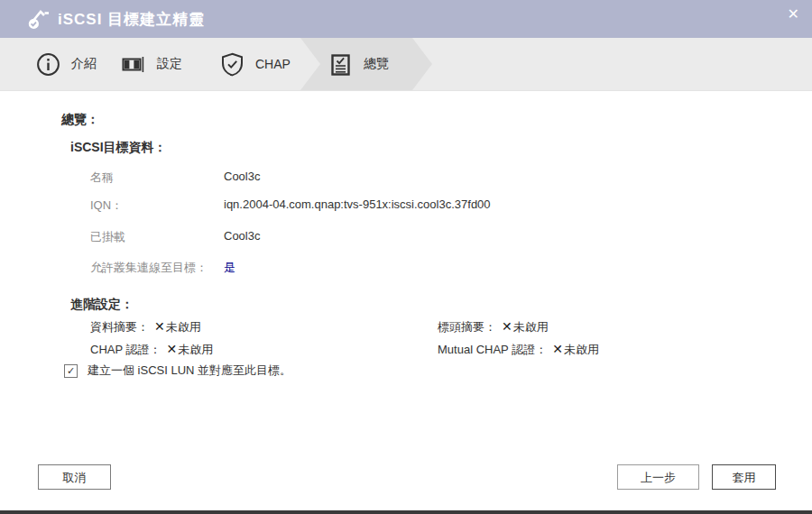 This screenshot has height=514, width=812. Describe the element at coordinates (149, 268) in the screenshot. I see `field-label: 允許叢集連線至目標：` at that location.